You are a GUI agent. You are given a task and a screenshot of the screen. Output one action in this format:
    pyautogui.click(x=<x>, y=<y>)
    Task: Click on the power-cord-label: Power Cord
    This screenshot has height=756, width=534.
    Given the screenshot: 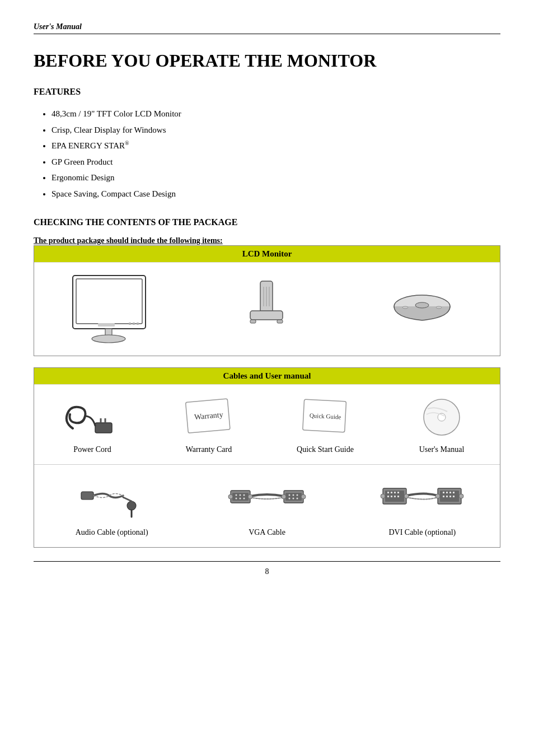 What is the action you would take?
    pyautogui.click(x=92, y=450)
    